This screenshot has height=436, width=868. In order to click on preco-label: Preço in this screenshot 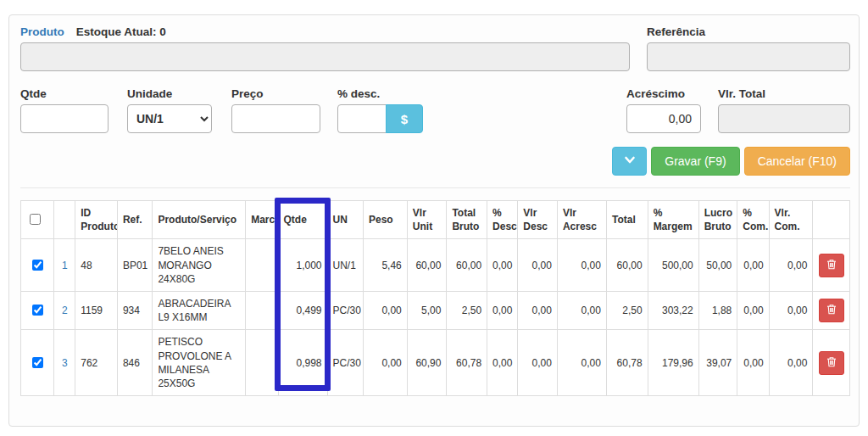, I will do `click(276, 93)`.